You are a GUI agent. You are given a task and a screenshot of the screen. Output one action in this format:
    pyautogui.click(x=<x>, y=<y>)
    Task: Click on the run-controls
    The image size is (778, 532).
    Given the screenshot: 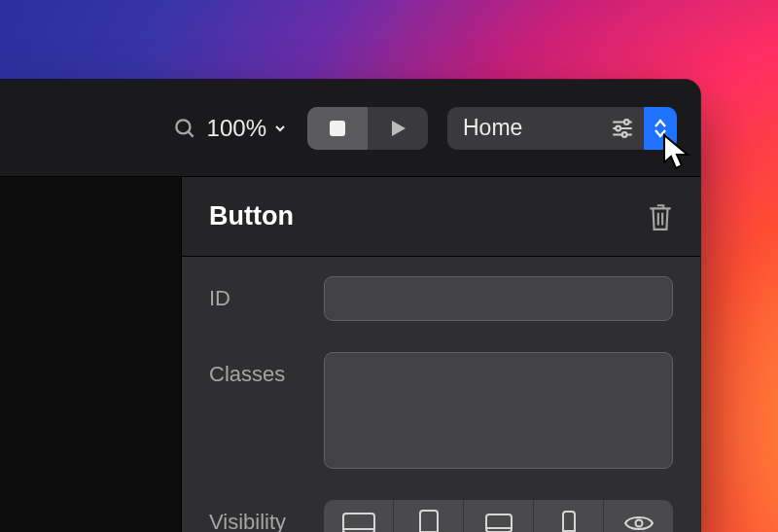 What is the action you would take?
    pyautogui.click(x=368, y=128)
    